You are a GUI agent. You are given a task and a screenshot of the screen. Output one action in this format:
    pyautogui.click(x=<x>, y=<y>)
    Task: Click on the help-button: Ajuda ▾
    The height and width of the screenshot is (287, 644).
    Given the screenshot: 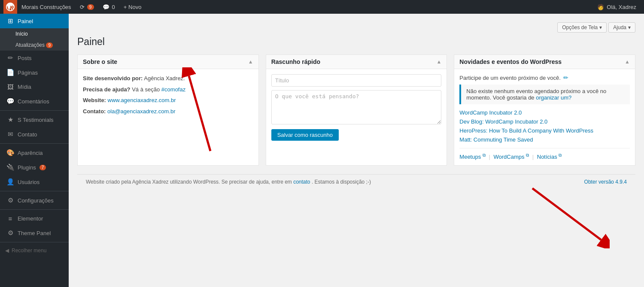 What is the action you would take?
    pyautogui.click(x=622, y=27)
    